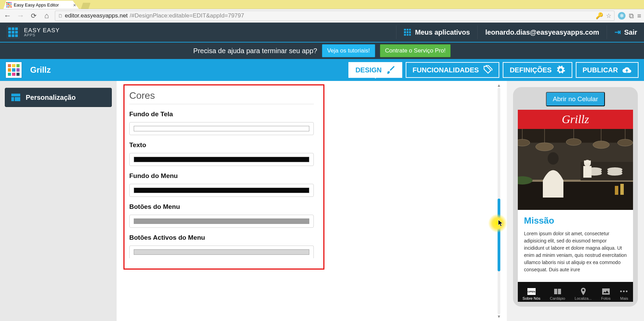 The width and height of the screenshot is (644, 321). Describe the element at coordinates (575, 206) in the screenshot. I see `phone-screen: Grillz` at that location.